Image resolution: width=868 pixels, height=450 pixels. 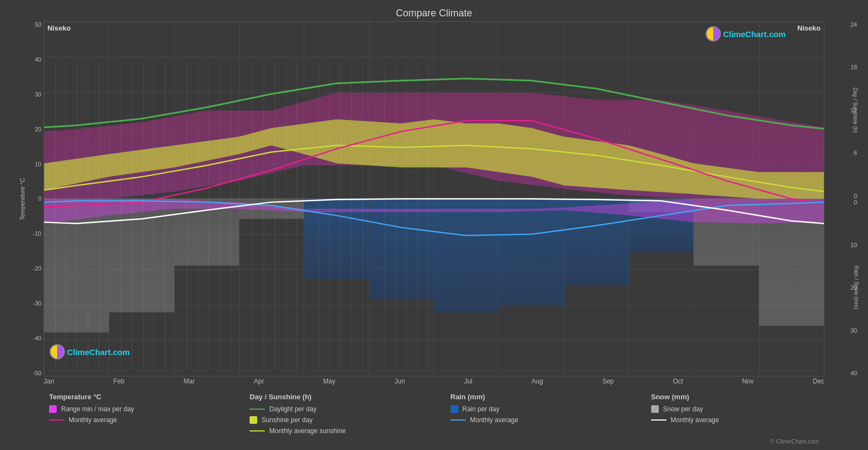 What do you see at coordinates (119, 381) in the screenshot?
I see `x-label-feb: Feb` at bounding box center [119, 381].